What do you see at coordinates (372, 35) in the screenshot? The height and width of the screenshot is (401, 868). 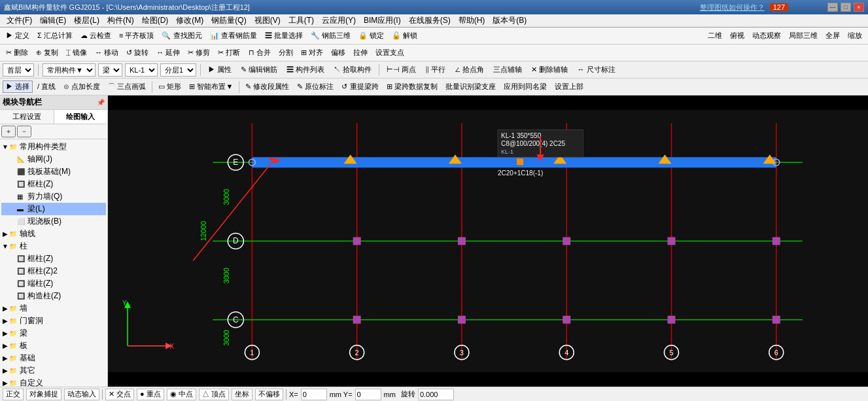 I see `toolbar-btn: 🔒 锁定` at bounding box center [372, 35].